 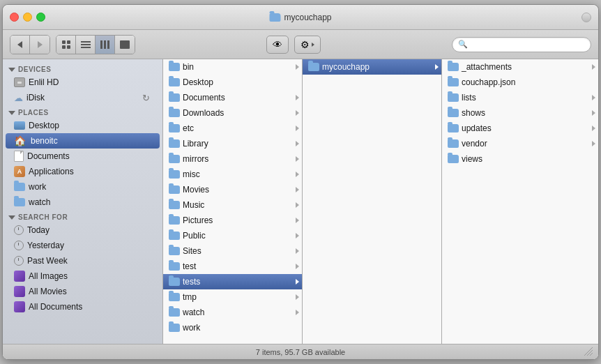 What do you see at coordinates (233, 282) in the screenshot?
I see `pane-item: tests` at bounding box center [233, 282].